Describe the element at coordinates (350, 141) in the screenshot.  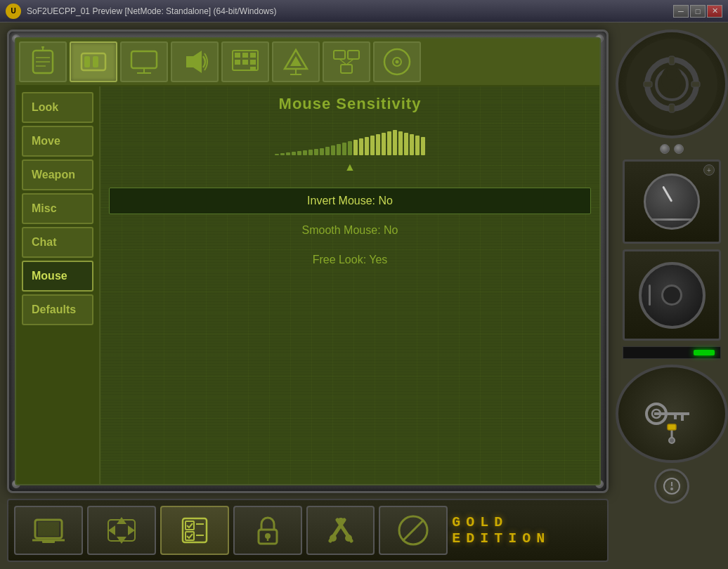
I see `slider-track` at that location.